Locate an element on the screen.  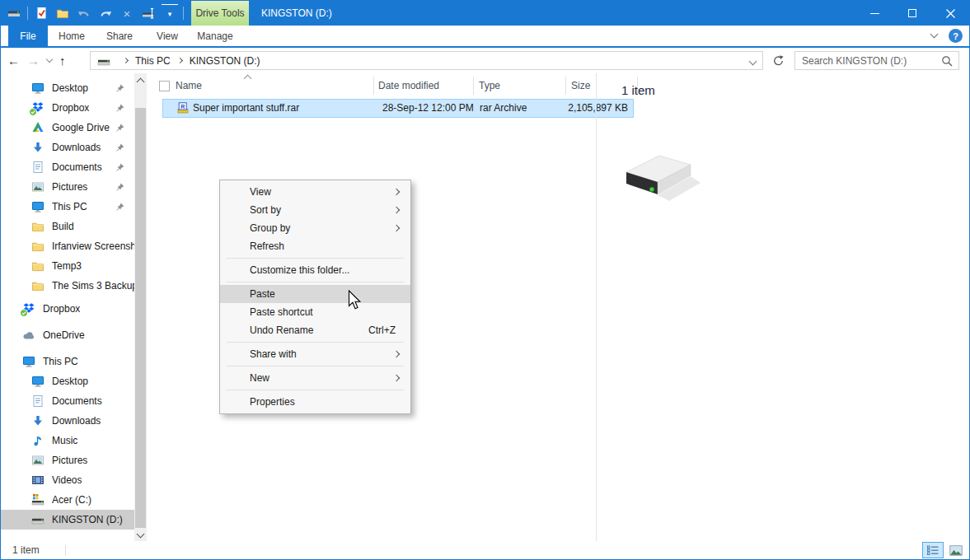
tab-home: Home is located at coordinates (72, 36).